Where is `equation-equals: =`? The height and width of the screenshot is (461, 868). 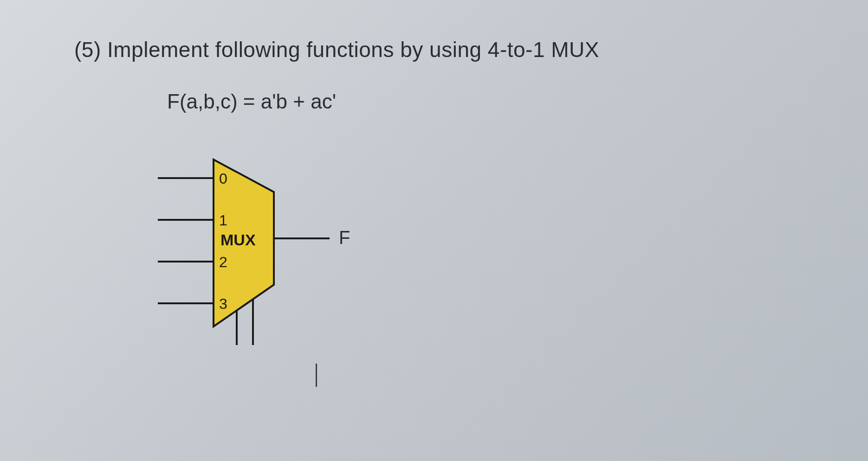 equation-equals: = is located at coordinates (252, 101).